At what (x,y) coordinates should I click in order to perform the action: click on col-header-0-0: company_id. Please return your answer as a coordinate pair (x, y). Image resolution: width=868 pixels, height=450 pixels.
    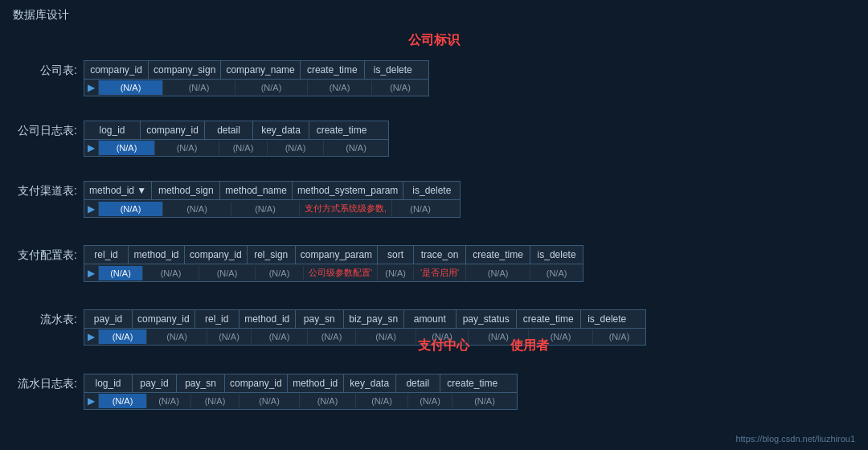
    Looking at the image, I should click on (117, 70).